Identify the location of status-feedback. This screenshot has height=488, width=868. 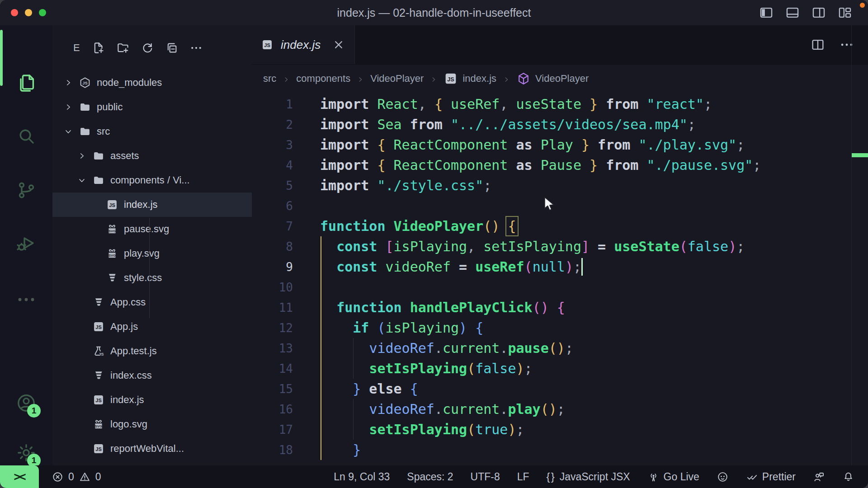
(819, 477).